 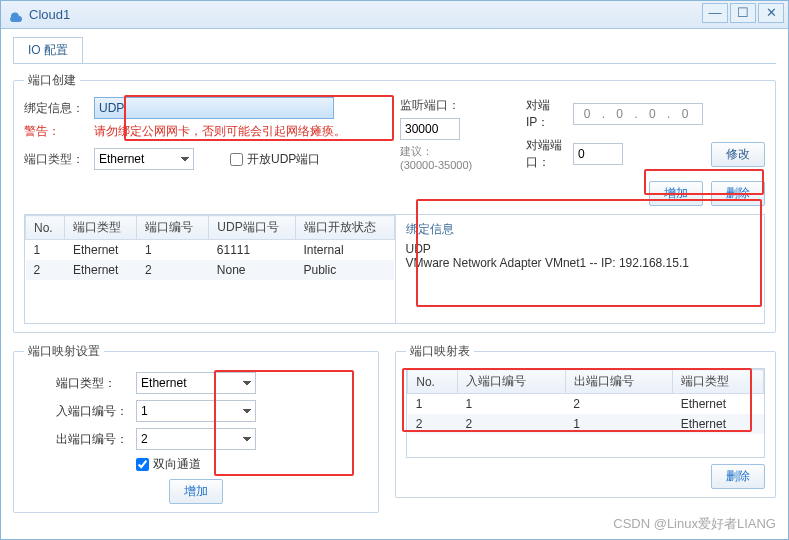 What do you see at coordinates (50, 14) in the screenshot?
I see `window-title: Cloud1` at bounding box center [50, 14].